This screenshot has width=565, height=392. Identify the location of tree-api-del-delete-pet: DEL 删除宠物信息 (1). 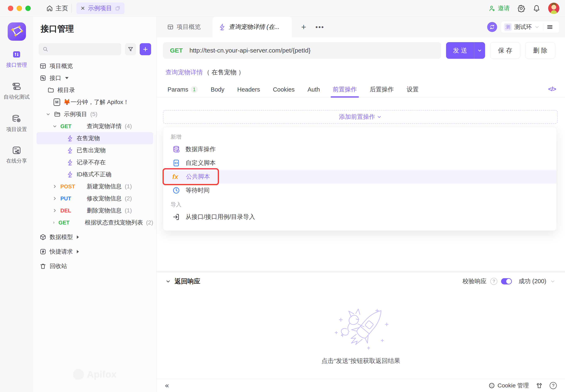
(95, 211).